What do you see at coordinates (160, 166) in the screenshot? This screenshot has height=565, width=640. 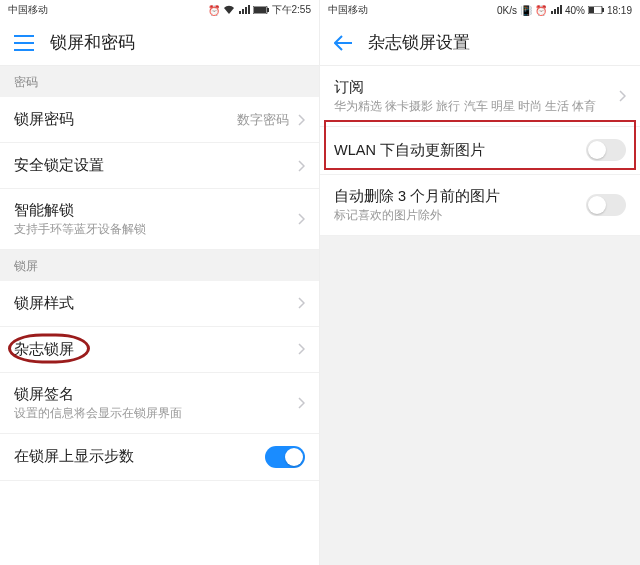 I see `row-secure-lock: 安全锁定设置` at bounding box center [160, 166].